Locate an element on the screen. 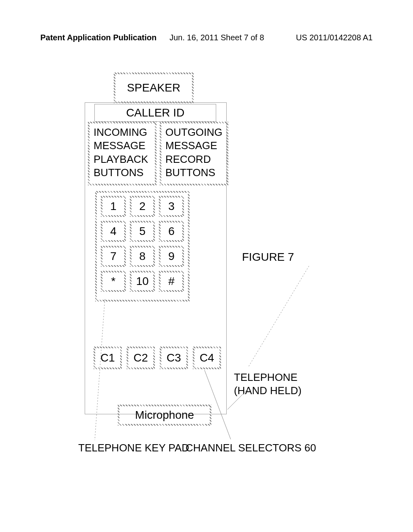 The width and height of the screenshot is (413, 532). header-left: Patent Application Publication is located at coordinates (98, 38).